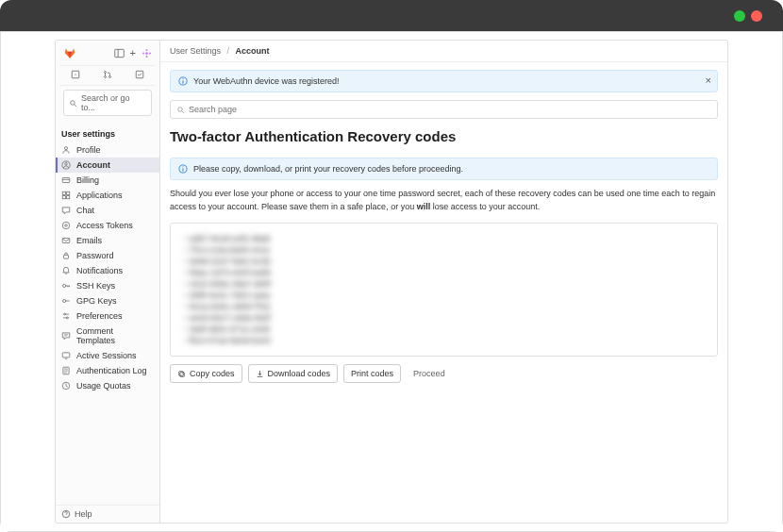  I want to click on page-search-input, so click(450, 109).